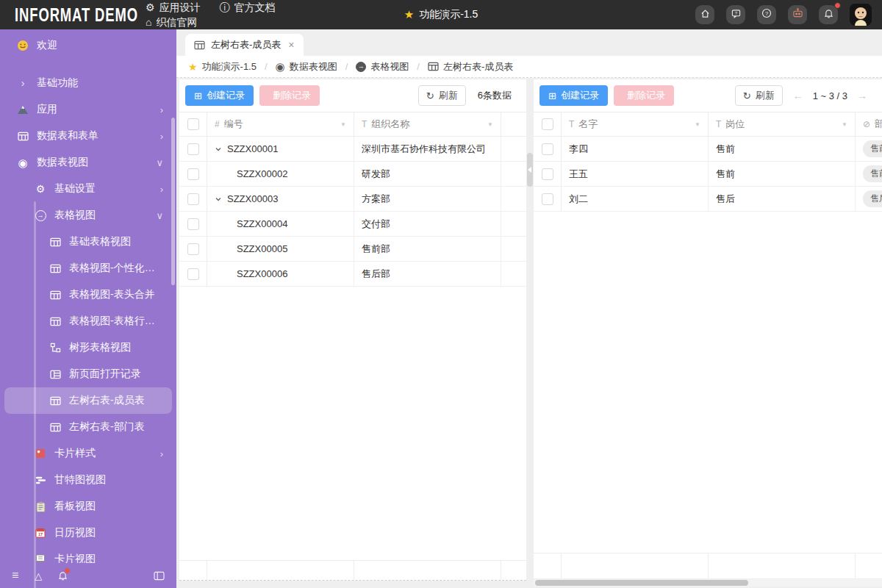 This screenshot has width=882, height=588. What do you see at coordinates (88, 162) in the screenshot?
I see `sidebar-item: ◉数据表视图∨` at bounding box center [88, 162].